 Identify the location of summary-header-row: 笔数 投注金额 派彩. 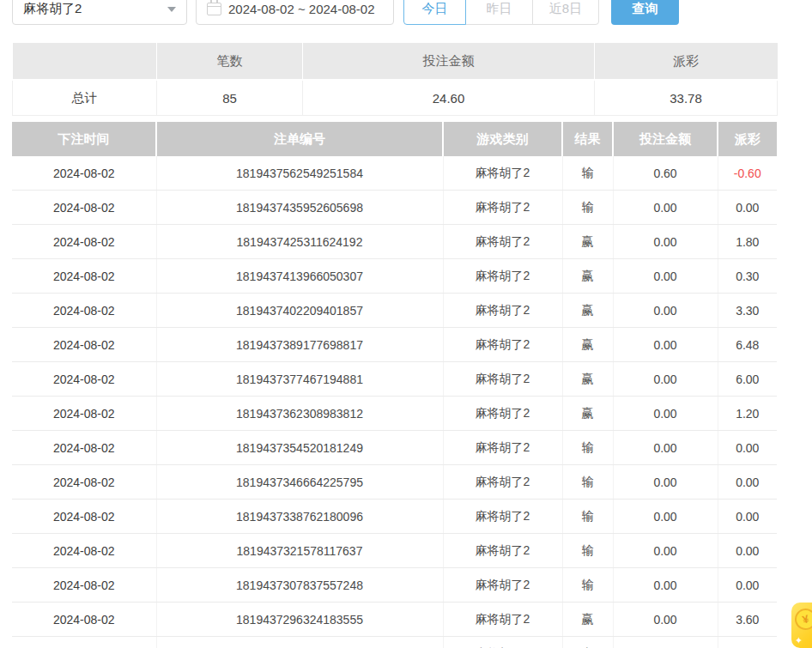
(395, 62).